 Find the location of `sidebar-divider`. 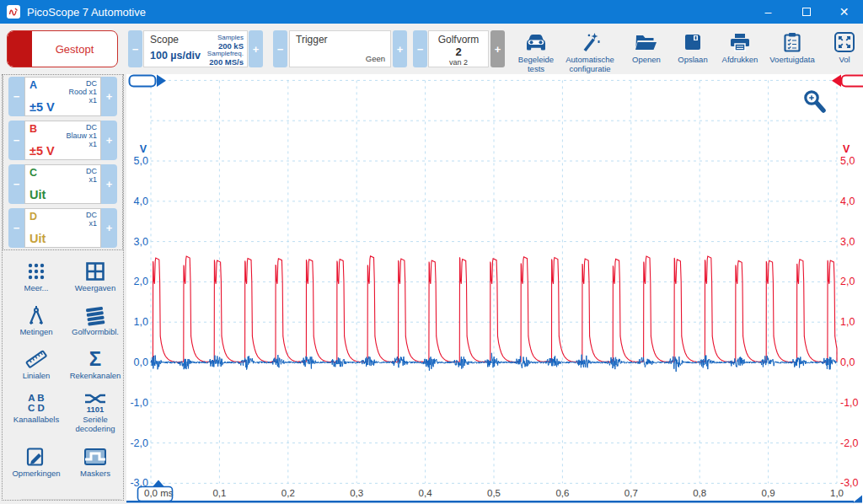

sidebar-divider is located at coordinates (71, 499).